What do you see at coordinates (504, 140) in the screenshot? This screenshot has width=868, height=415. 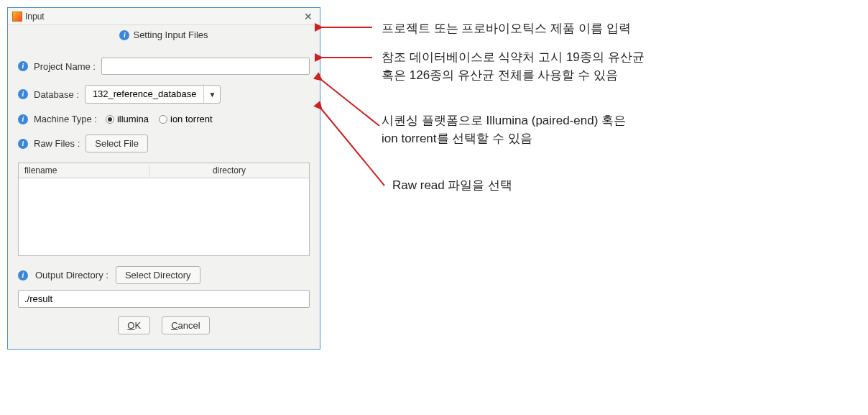 I see `annotation-text: ion torrent를 선택할 수 있음` at bounding box center [504, 140].